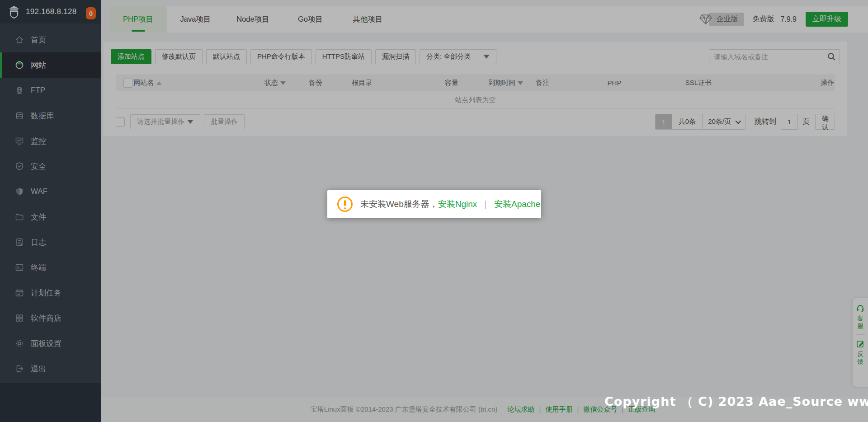  I want to click on install-nginx-link: 安装Nginx, so click(458, 204).